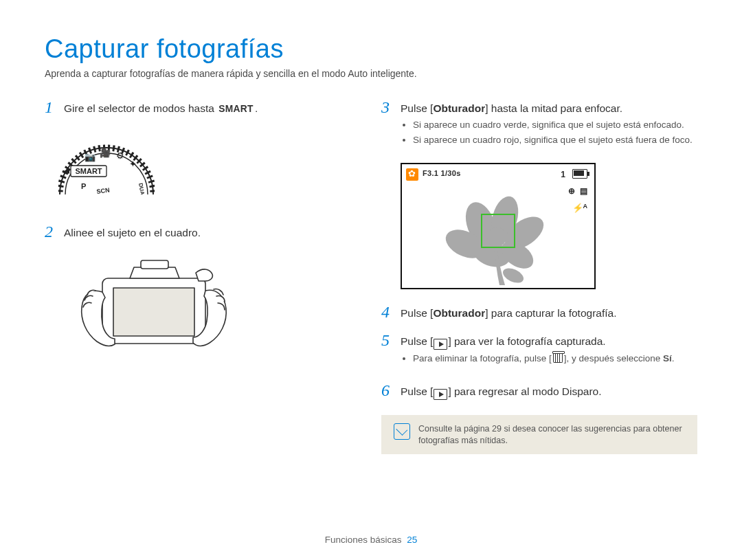 The image size is (742, 560). Describe the element at coordinates (554, 109) in the screenshot. I see `step-3-post: ] hasta la mitad para enfocar.` at that location.